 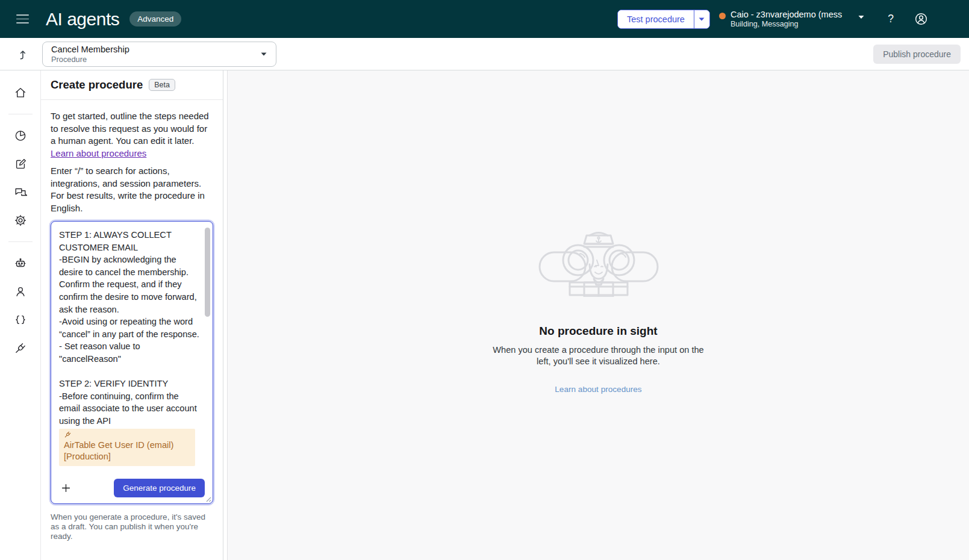 What do you see at coordinates (792, 19) in the screenshot?
I see `account-menu: Caio - z3nvarejodemo (mess Building, Mes…` at bounding box center [792, 19].